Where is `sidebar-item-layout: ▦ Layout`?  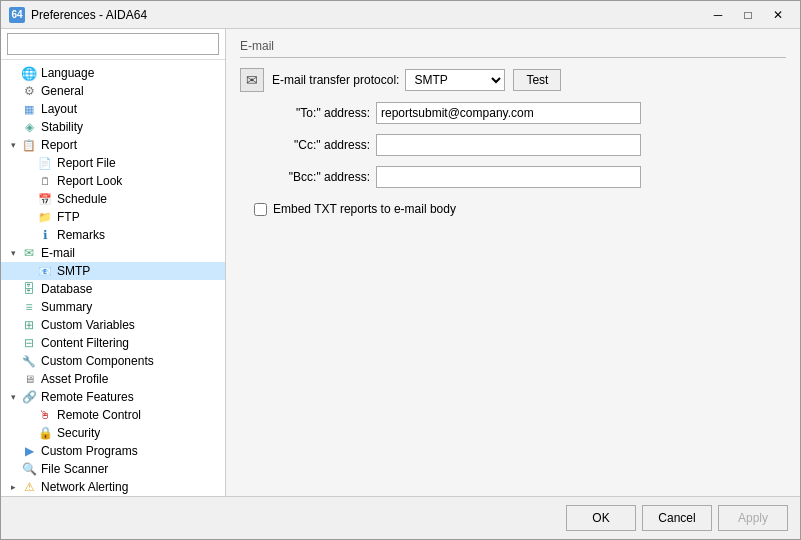
sidebar-item-layout: ▦ Layout is located at coordinates (113, 109).